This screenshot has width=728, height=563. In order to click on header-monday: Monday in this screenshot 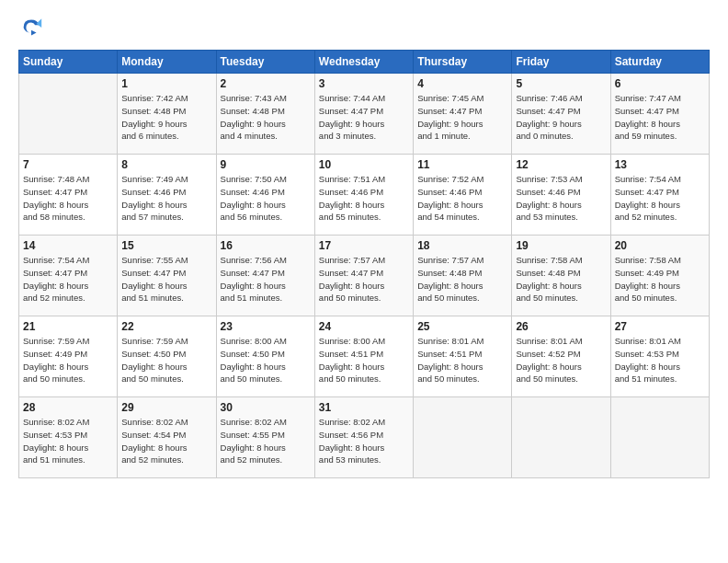, I will do `click(167, 63)`.